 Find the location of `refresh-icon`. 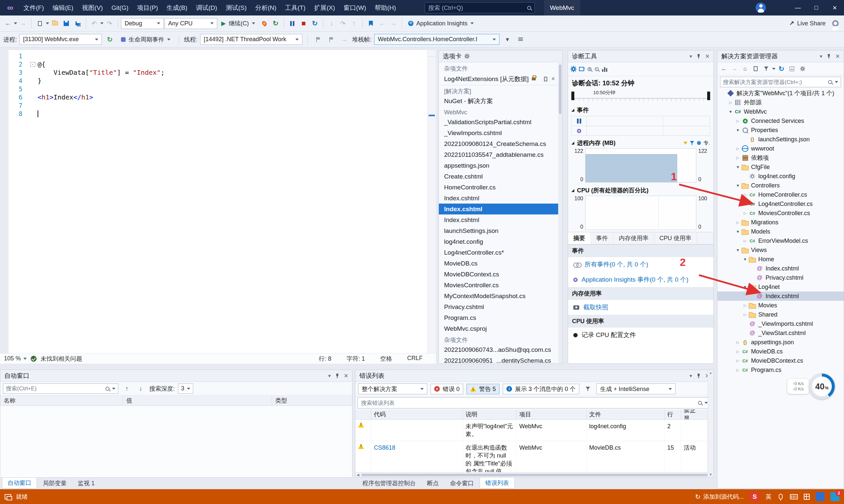

refresh-icon is located at coordinates (781, 69).